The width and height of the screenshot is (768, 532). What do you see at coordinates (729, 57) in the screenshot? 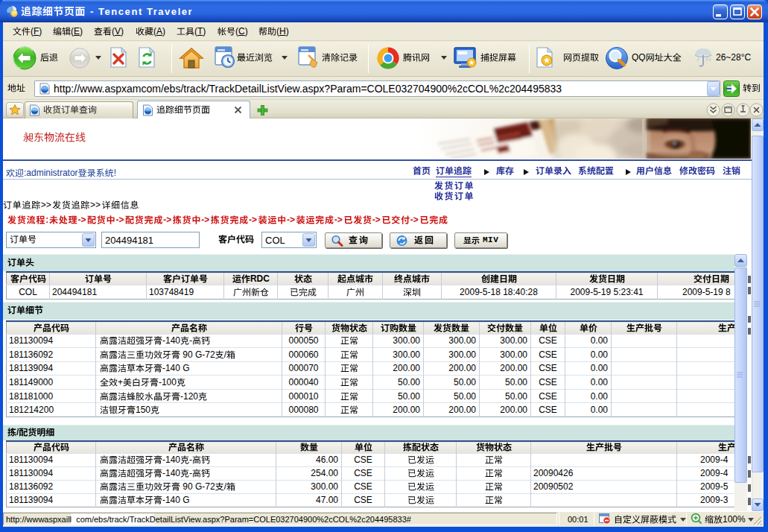
I see `svg-text: 26~28` at bounding box center [729, 57].